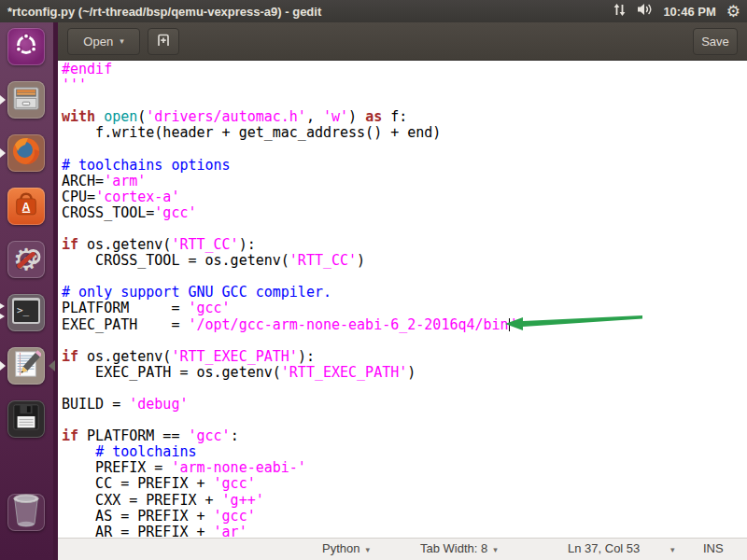 The image size is (747, 560). What do you see at coordinates (26, 259) in the screenshot?
I see `launcher-item-settings: ⚙` at bounding box center [26, 259].